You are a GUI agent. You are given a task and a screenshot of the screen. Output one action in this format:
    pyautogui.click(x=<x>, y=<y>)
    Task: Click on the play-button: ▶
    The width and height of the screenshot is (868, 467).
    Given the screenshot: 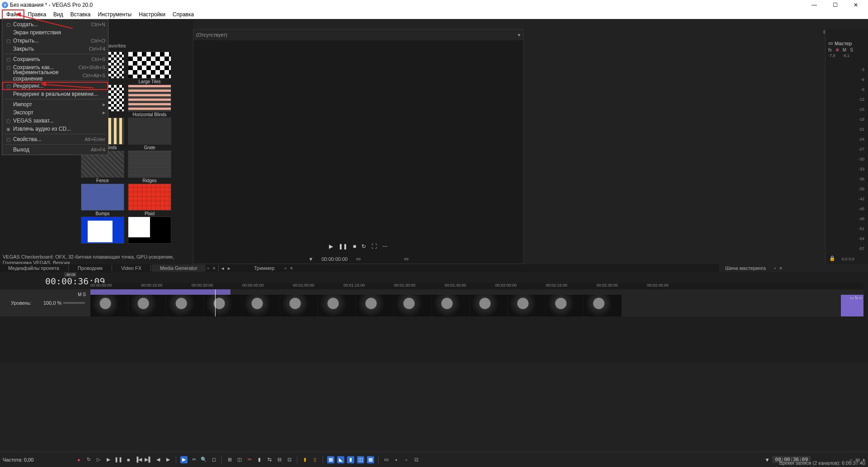 What is the action you would take?
    pyautogui.click(x=108, y=460)
    